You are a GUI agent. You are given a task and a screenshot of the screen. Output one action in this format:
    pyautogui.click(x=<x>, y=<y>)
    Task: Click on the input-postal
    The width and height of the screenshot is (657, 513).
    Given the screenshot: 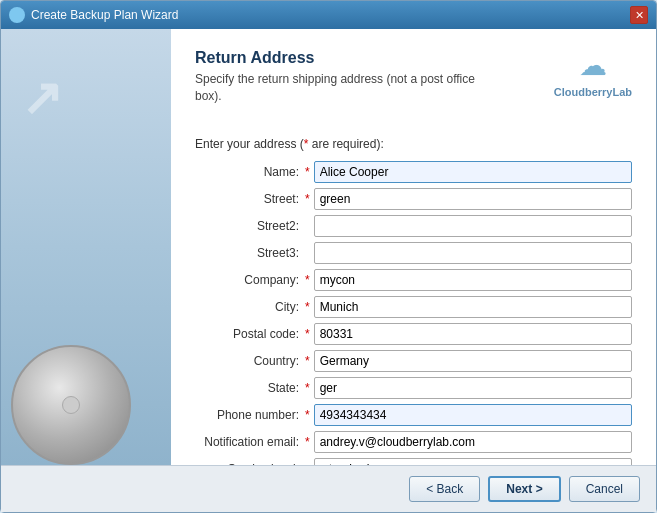 What is the action you would take?
    pyautogui.click(x=473, y=334)
    